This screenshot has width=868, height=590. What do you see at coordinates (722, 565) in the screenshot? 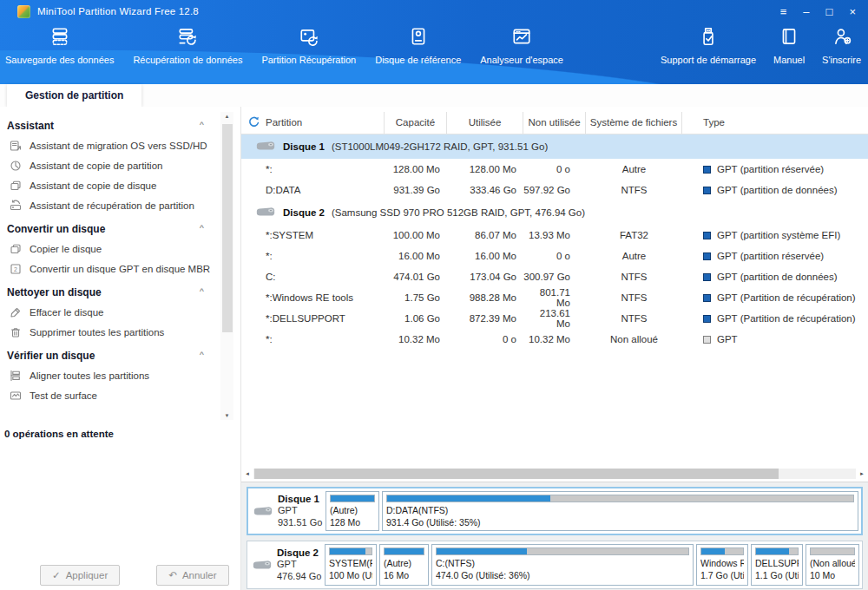
I see `disk-map-partition-windows-re: Windows RE1.7 Go (Utili` at bounding box center [722, 565].